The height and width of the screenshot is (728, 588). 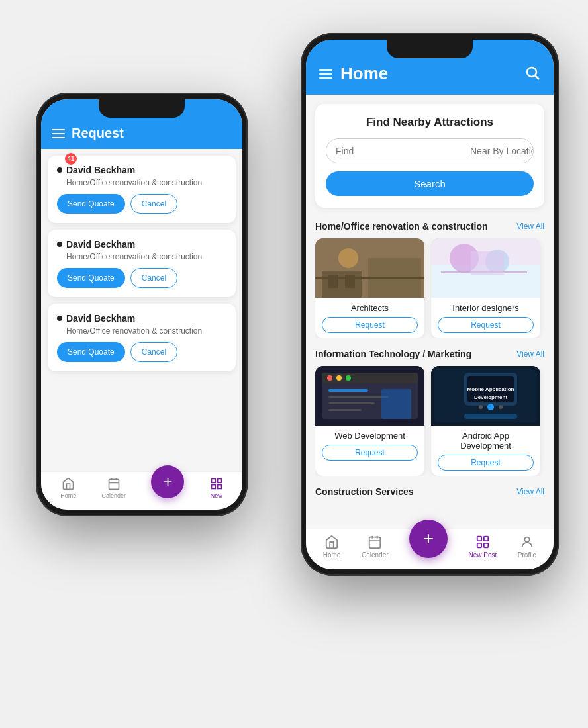 What do you see at coordinates (217, 488) in the screenshot?
I see `back-nav-newpost: New` at bounding box center [217, 488].